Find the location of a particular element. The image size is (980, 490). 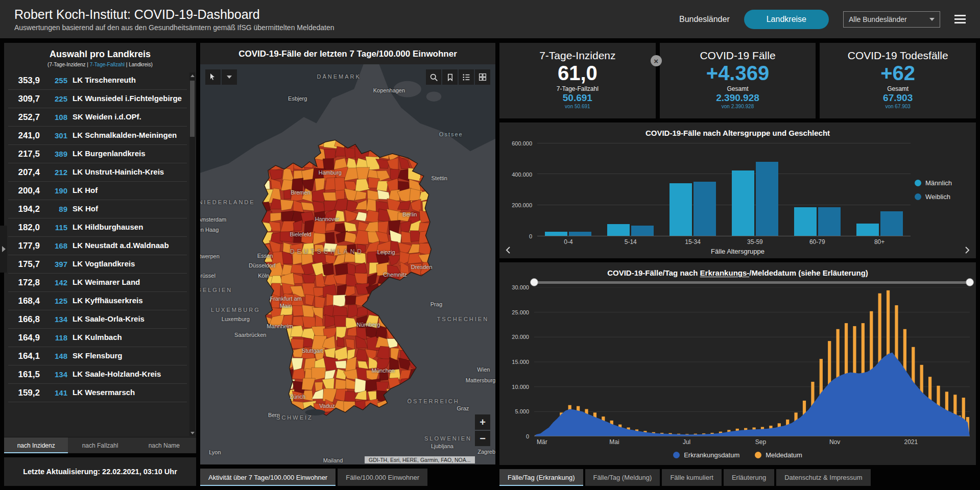

map-label: Stuttgart is located at coordinates (313, 351).